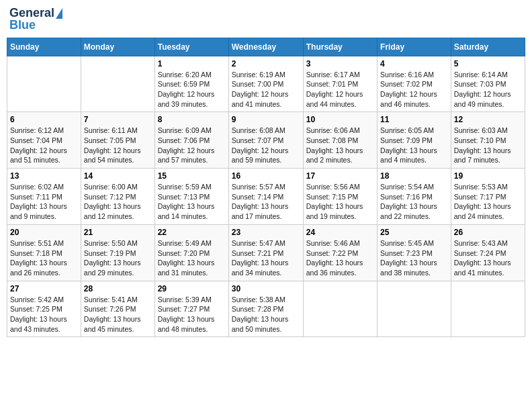  Describe the element at coordinates (118, 314) in the screenshot. I see `day-info: Sunrise: 5:41 AMSunset: 7:26 PMDaylight:…` at that location.